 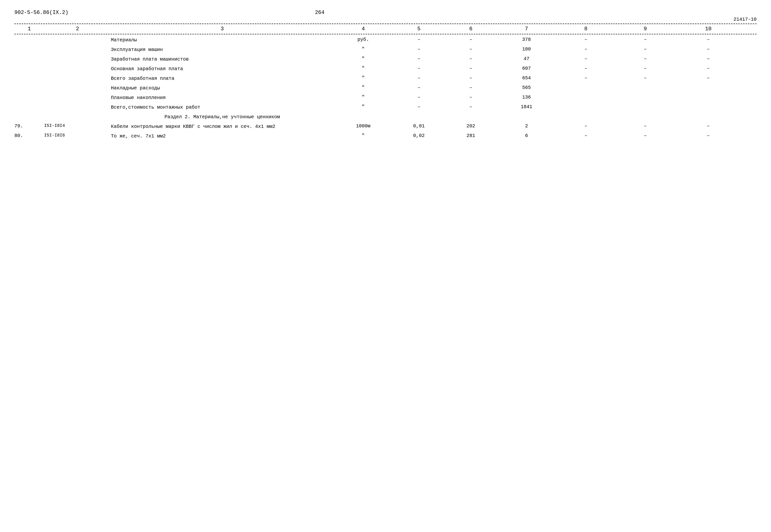 I want to click on cell-2-8: –, so click(x=586, y=59).